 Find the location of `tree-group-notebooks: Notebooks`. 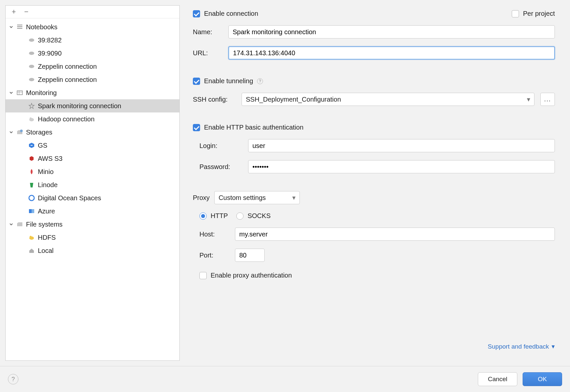

tree-group-notebooks: Notebooks is located at coordinates (92, 27).